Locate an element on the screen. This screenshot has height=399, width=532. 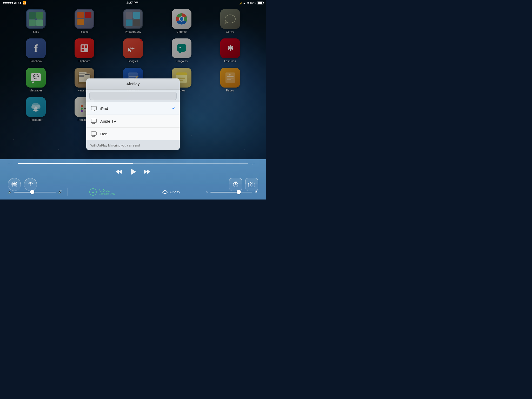
volume-thumb is located at coordinates (32, 192).